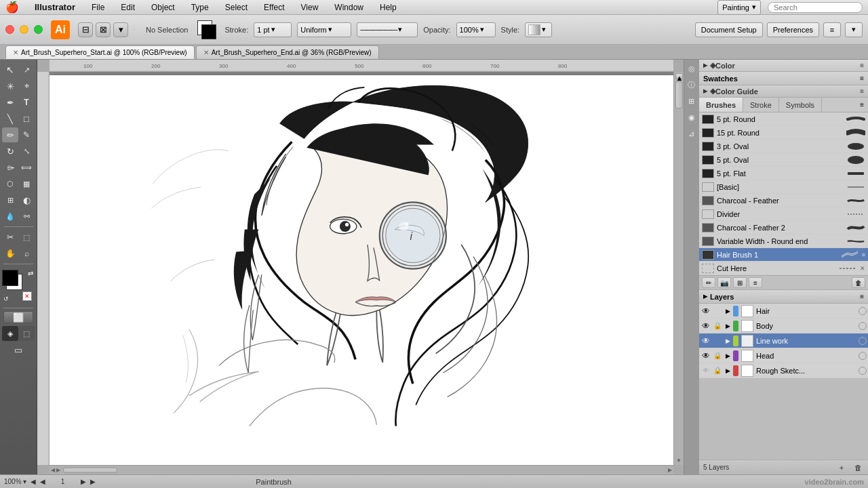 The height and width of the screenshot is (488, 868). Describe the element at coordinates (10, 253) in the screenshot. I see `hand-tool: ✋` at that location.